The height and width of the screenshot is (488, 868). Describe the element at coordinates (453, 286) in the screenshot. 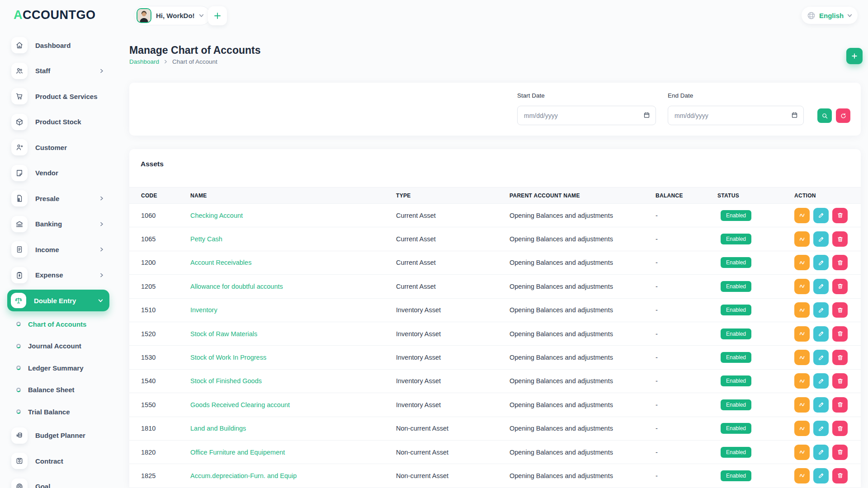

I see `account-type: Current Asset` at that location.